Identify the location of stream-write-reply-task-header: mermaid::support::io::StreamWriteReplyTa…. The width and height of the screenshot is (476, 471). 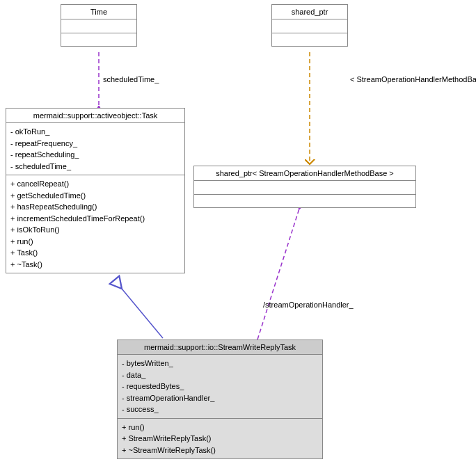
(220, 348).